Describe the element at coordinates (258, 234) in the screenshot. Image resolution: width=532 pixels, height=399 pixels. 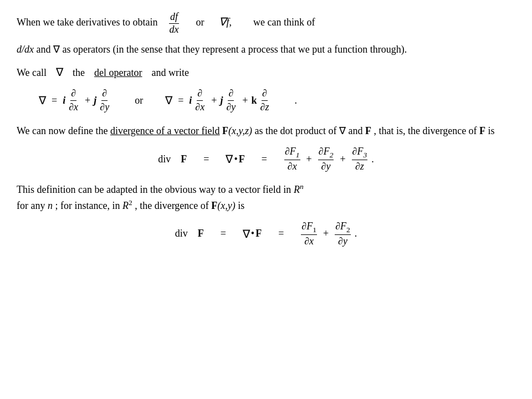
I see `div-F2-2: F` at that location.